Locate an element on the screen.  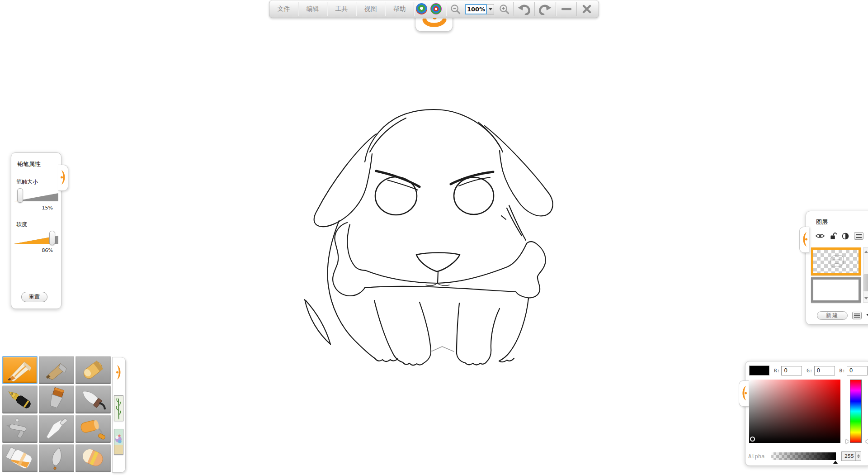
layer-item-selected is located at coordinates (836, 261).